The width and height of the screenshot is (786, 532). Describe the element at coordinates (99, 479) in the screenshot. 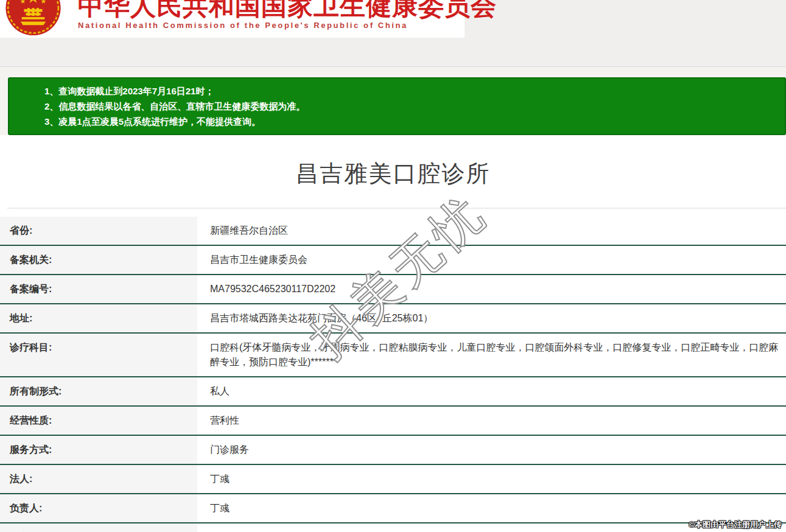

I see `row-label: 法人:` at that location.